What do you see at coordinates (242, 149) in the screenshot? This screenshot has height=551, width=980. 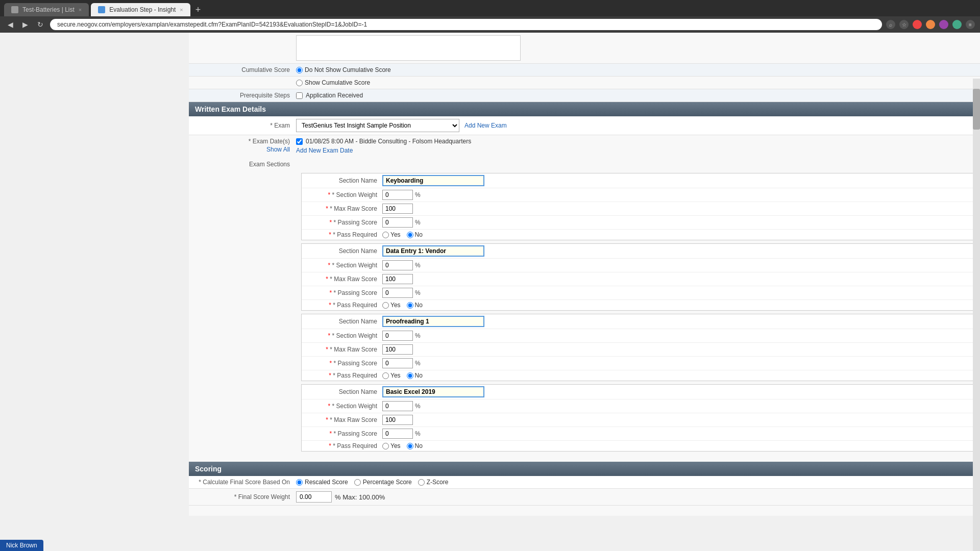 I see `show-all-link: Show All` at bounding box center [242, 149].